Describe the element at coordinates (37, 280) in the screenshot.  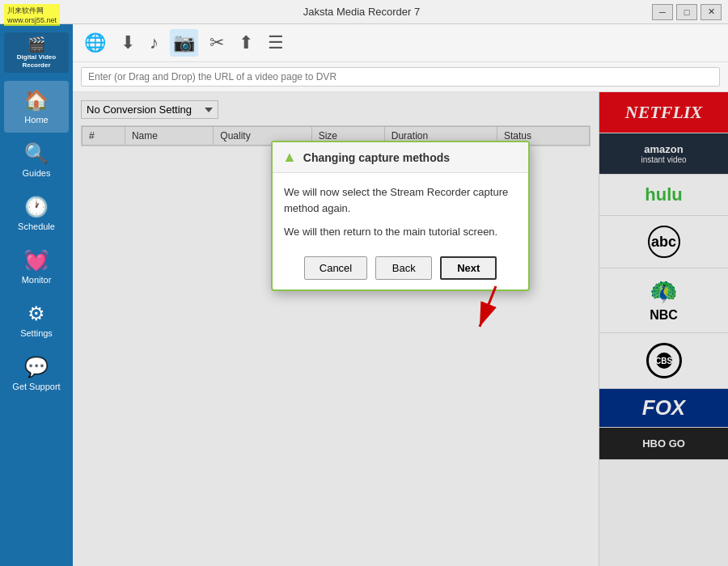
I see `sidebar-label-monitor: Monitor` at that location.